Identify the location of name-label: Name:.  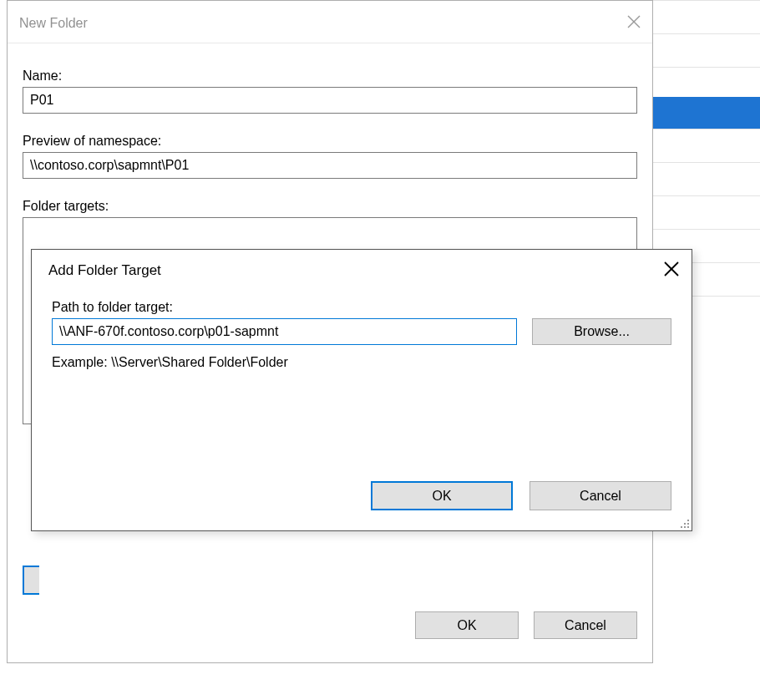
(330, 76).